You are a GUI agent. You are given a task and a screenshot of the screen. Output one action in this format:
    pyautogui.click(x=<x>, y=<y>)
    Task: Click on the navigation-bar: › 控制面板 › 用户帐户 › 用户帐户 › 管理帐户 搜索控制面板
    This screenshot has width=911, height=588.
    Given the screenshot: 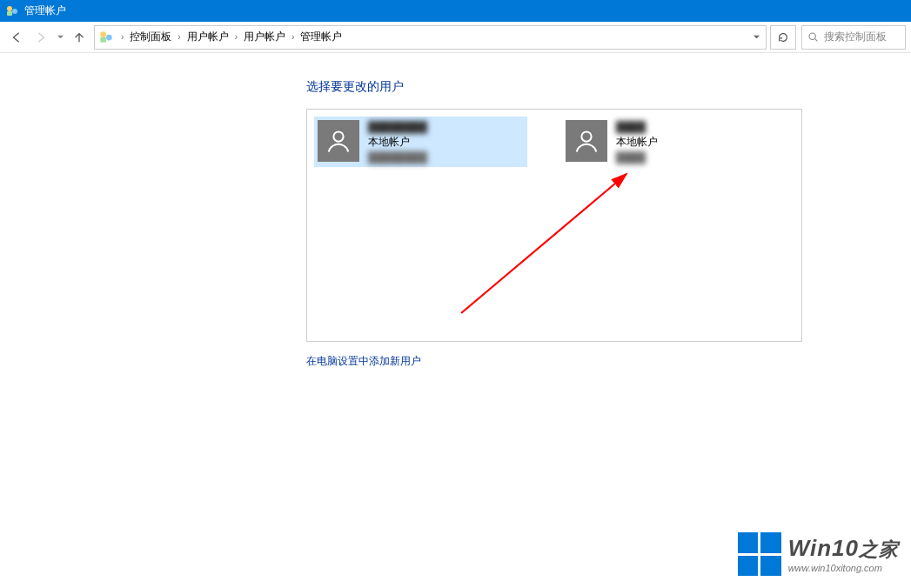 What is the action you would take?
    pyautogui.click(x=456, y=37)
    